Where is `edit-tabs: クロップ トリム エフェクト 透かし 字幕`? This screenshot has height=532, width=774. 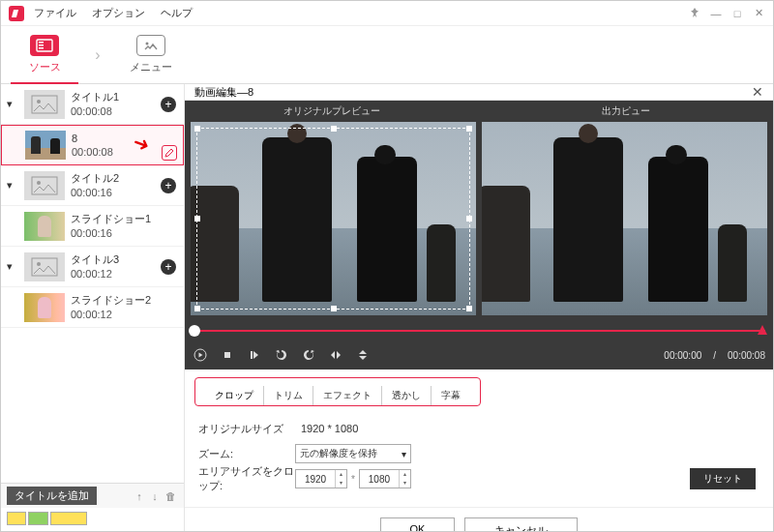
edit-tabs: クロップ トリム エフェクト 透かし 字幕 is located at coordinates (338, 392).